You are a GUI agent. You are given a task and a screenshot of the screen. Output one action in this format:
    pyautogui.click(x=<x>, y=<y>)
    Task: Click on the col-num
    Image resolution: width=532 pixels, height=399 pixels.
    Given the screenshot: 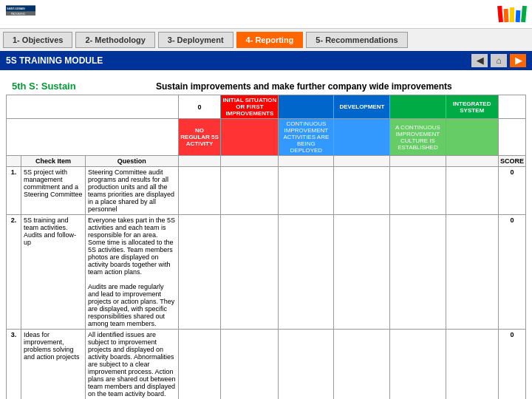 What is the action you would take?
    pyautogui.click(x=14, y=161)
    